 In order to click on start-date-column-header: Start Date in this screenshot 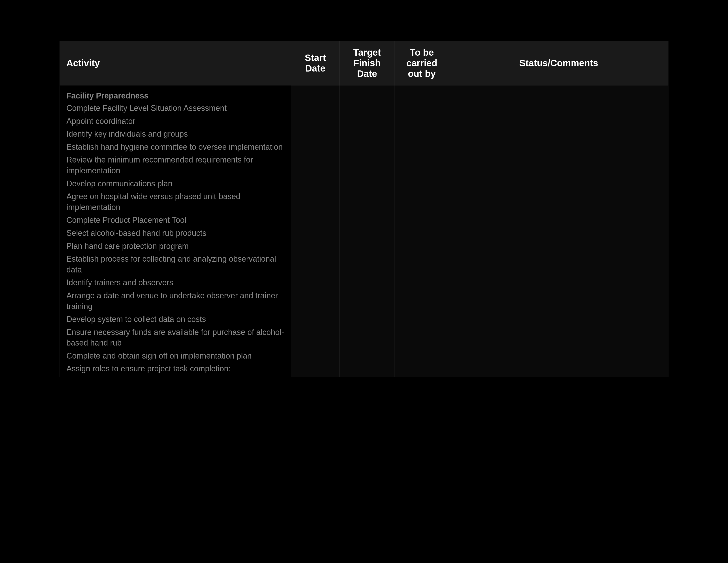, I will do `click(315, 63)`.